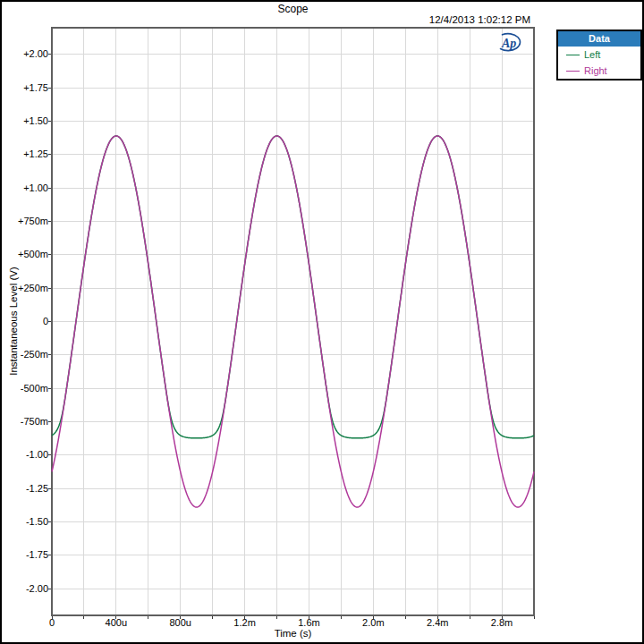 The image size is (644, 644). Describe the element at coordinates (25, 288) in the screenshot. I see `y-tick-label: +250m` at that location.